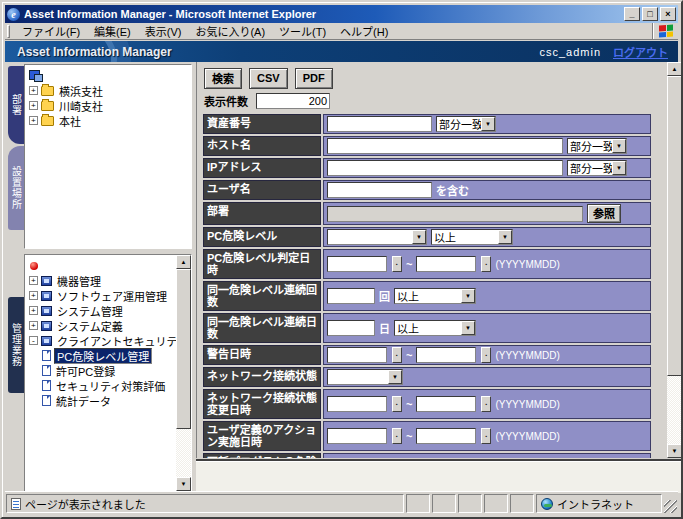  Describe the element at coordinates (16, 188) in the screenshot. I see `tab-location: 設置場所` at that location.